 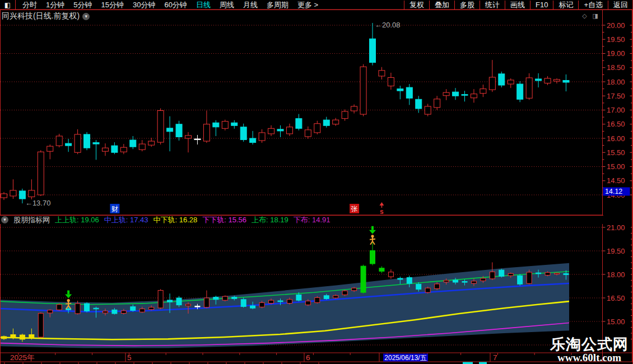 What do you see at coordinates (616, 124) in the screenshot?
I see `main-axis-label: 16.50` at bounding box center [616, 124].